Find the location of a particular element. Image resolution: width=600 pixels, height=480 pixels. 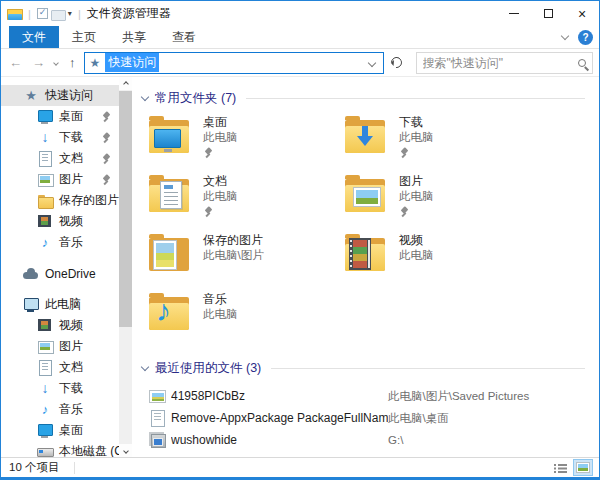

sidebar-item-label: 下载 is located at coordinates (71, 388).